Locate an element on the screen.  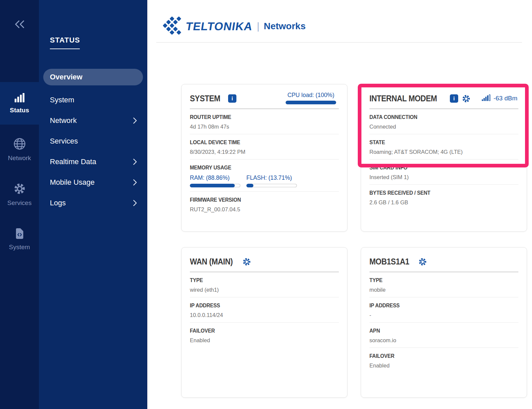
chevrons-left-icon is located at coordinates (20, 25).